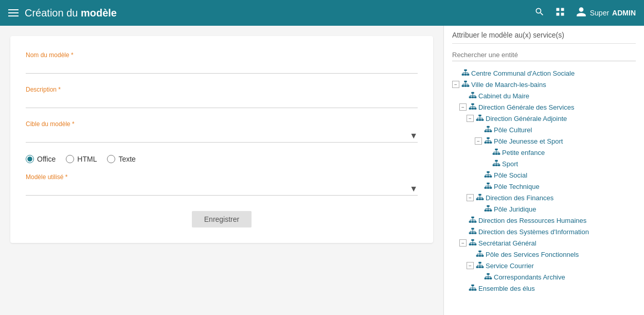 The height and width of the screenshot is (315, 644). Describe the element at coordinates (510, 175) in the screenshot. I see `tree-item-label: Pôle Social` at that location.